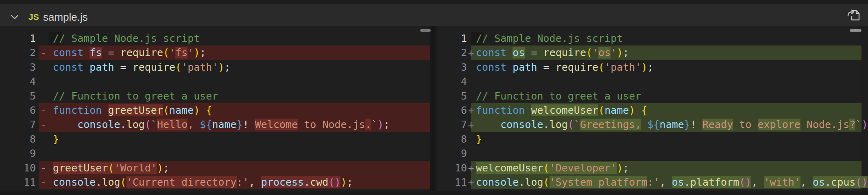  What do you see at coordinates (129, 53) in the screenshot?
I see `code-text: const fs = require('fs');` at bounding box center [129, 53].